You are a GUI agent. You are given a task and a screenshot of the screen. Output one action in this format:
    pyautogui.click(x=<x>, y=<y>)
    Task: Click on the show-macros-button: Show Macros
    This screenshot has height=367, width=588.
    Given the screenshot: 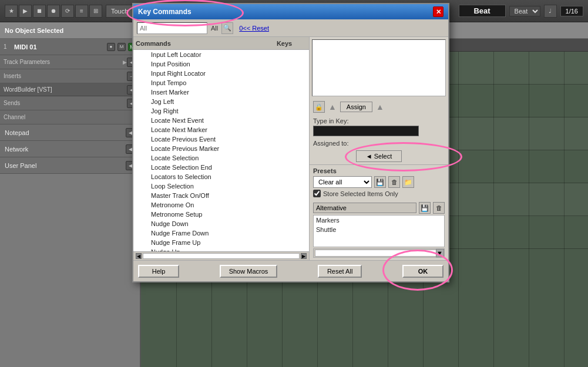 What is the action you would take?
    pyautogui.click(x=249, y=271)
    